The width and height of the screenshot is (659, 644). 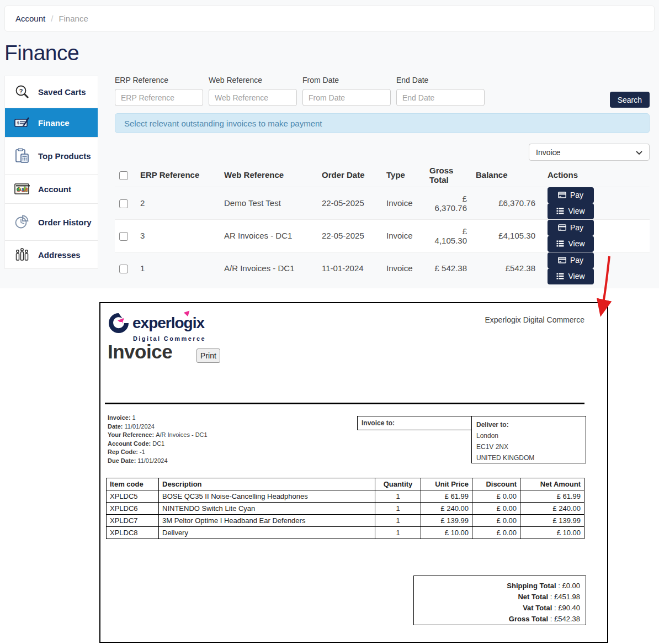 I want to click on item-description: BOSE QC35 II Noise-Cancelling Headphones, so click(x=267, y=497).